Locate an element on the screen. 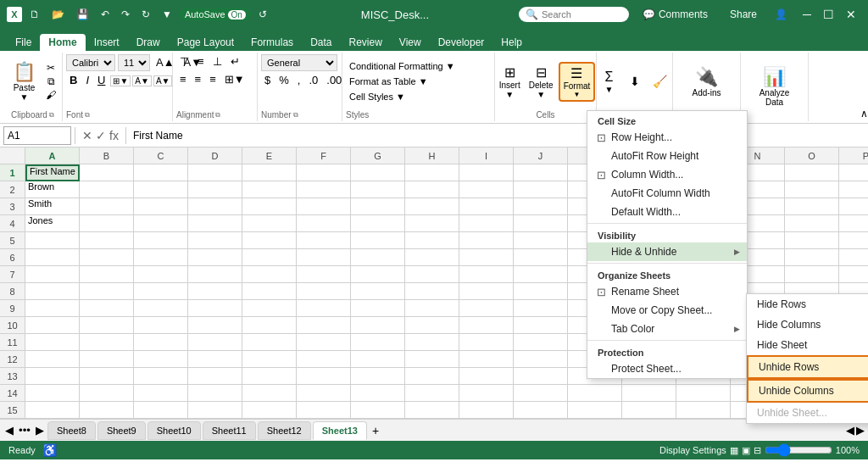 The width and height of the screenshot is (868, 462). italic-button: I is located at coordinates (87, 81).